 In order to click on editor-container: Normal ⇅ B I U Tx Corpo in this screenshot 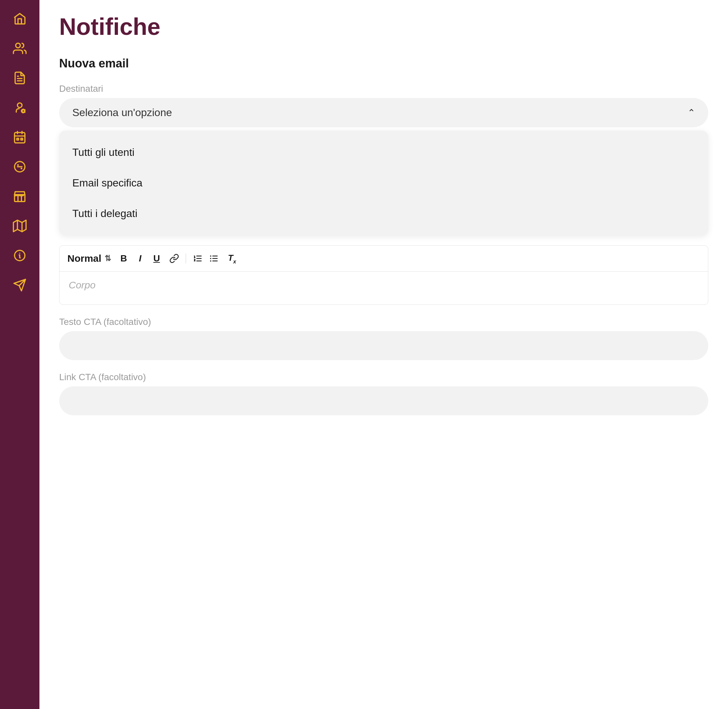, I will do `click(384, 275)`.